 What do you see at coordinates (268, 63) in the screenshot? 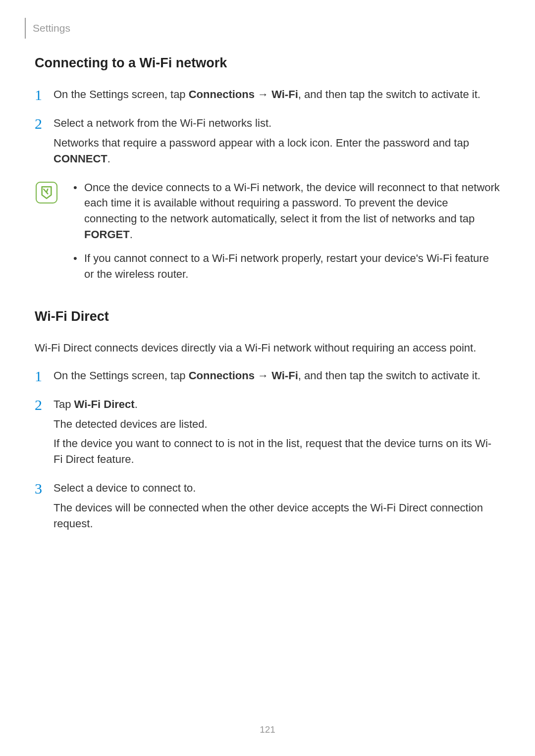
I see `section-title-connecting: Connecting to a Wi-Fi network` at bounding box center [268, 63].